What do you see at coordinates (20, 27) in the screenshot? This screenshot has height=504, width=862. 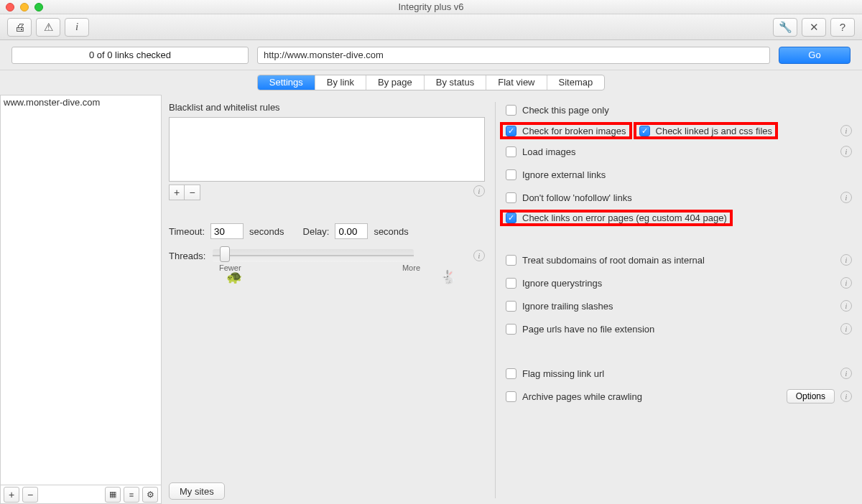 I see `print-icon: 🖨` at bounding box center [20, 27].